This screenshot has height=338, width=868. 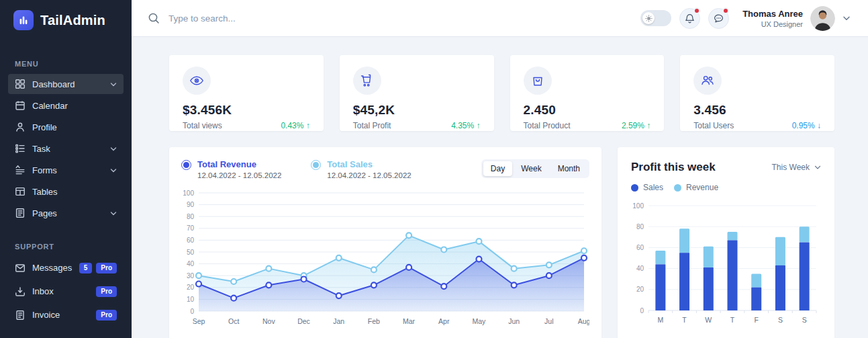 I want to click on legend-total-revenue: Total Revenue 12.04.2022 - 12.05.2022, so click(x=231, y=169).